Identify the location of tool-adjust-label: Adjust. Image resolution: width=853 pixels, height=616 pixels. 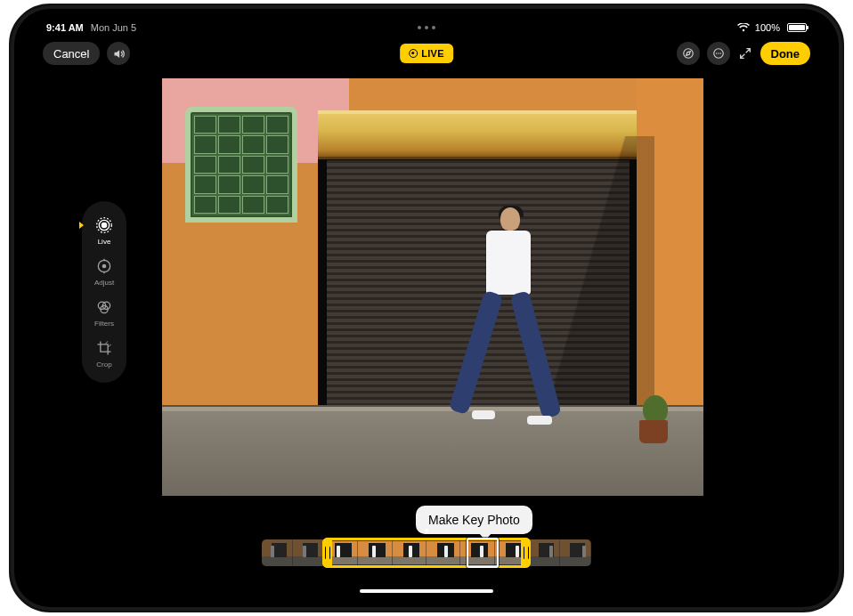
(104, 283).